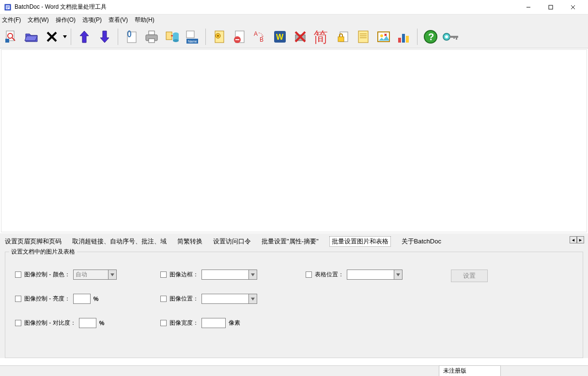 The width and height of the screenshot is (588, 376). Describe the element at coordinates (528, 7) in the screenshot. I see `minimize-button` at that location.